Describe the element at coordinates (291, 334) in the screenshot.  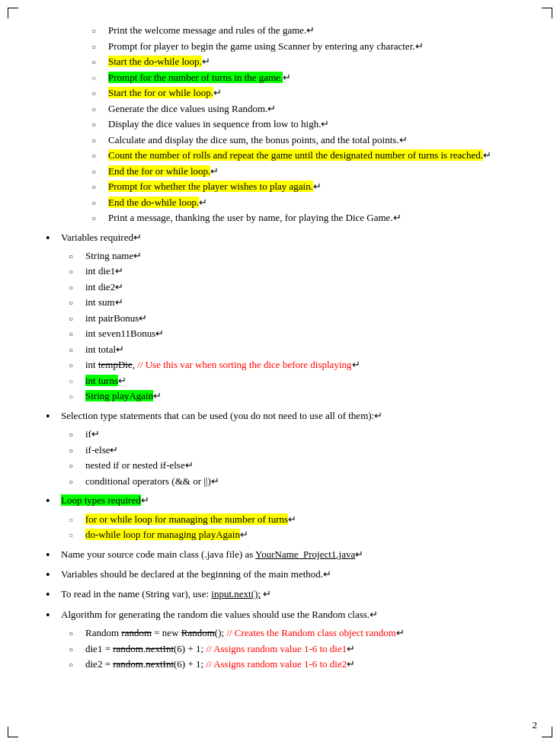
I see `list-item: ○ int seven11Bonus↵` at that location.